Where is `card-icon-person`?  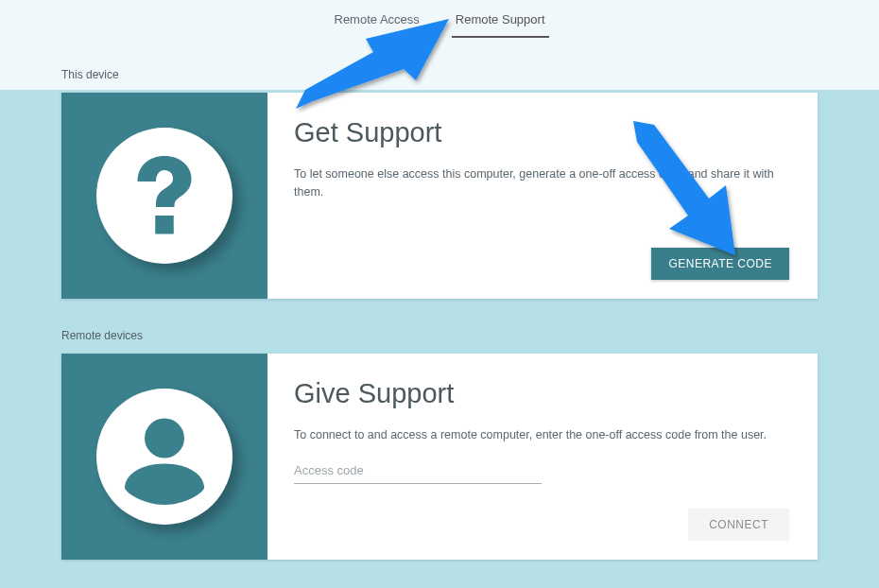 card-icon-person is located at coordinates (164, 457).